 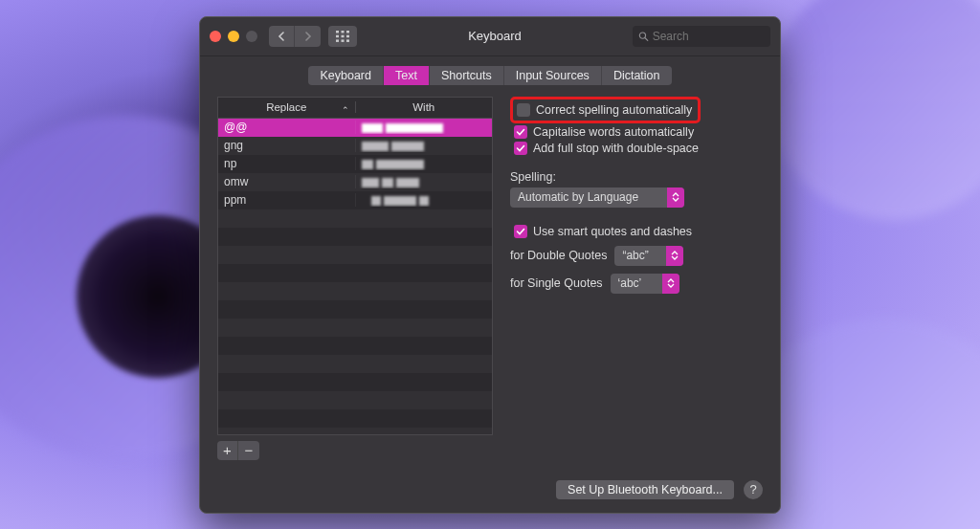 I want to click on checkbox-capitalise, so click(x=521, y=132).